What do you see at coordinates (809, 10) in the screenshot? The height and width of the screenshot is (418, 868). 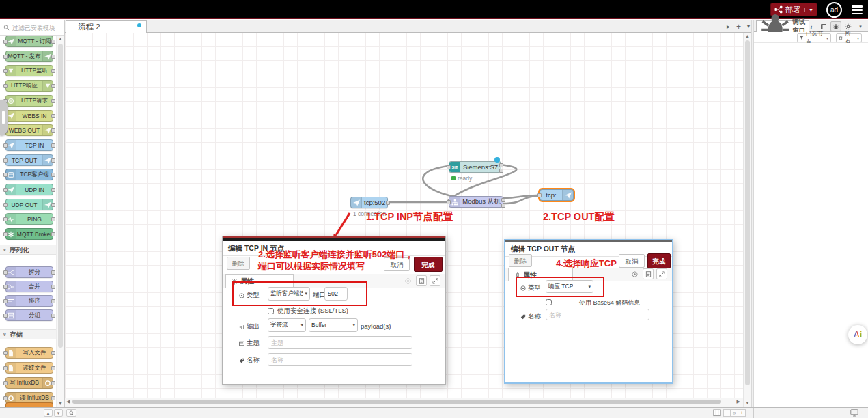 I see `deploy-options-caret: ▼` at bounding box center [809, 10].